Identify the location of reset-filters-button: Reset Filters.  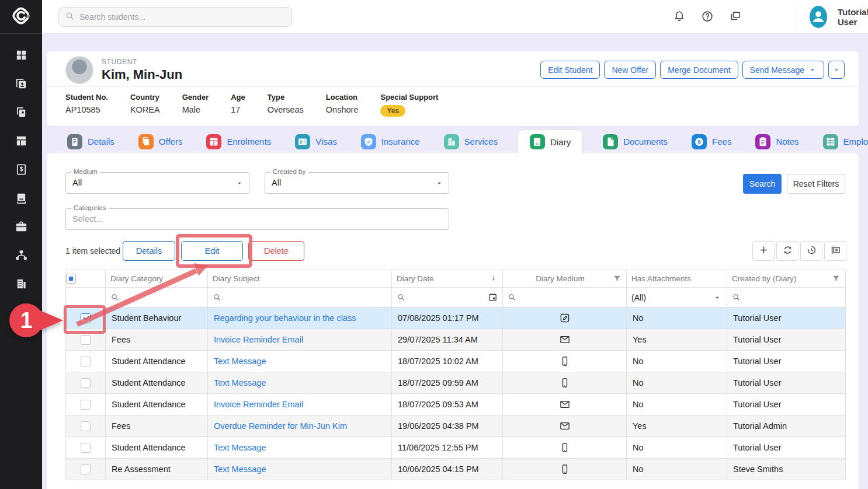
(816, 184).